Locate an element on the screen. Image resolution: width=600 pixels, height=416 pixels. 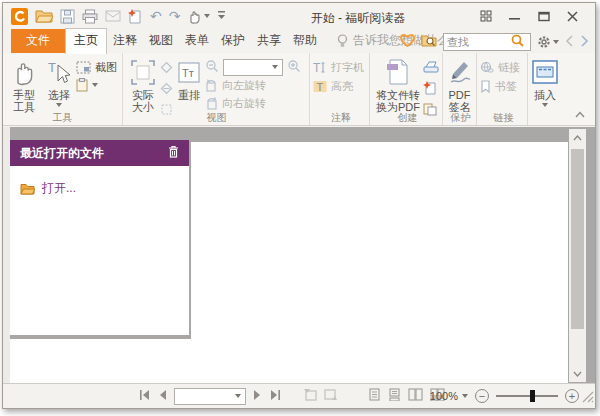
tab-view: 视图 is located at coordinates (161, 41).